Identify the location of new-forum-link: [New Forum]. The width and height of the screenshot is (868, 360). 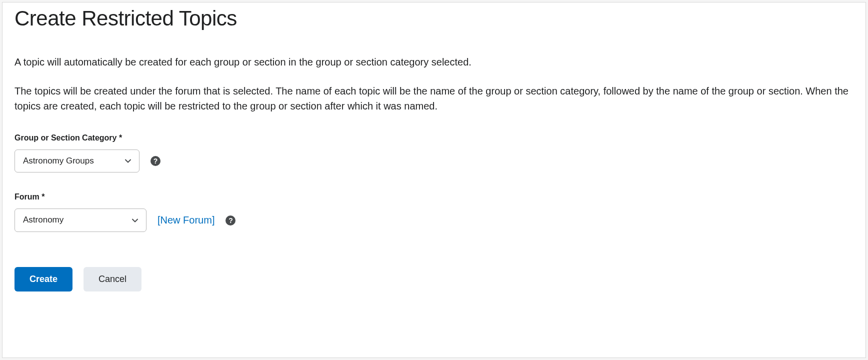
(186, 220).